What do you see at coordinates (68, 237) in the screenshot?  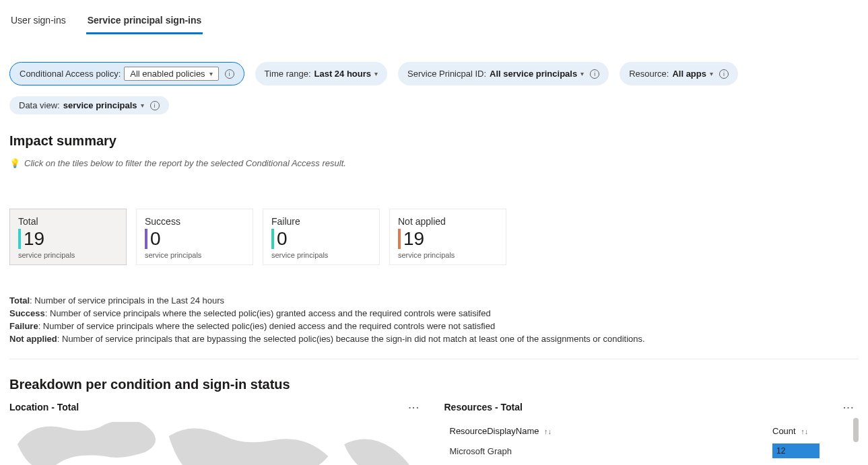 I see `tile-total: Total 19 service principals` at bounding box center [68, 237].